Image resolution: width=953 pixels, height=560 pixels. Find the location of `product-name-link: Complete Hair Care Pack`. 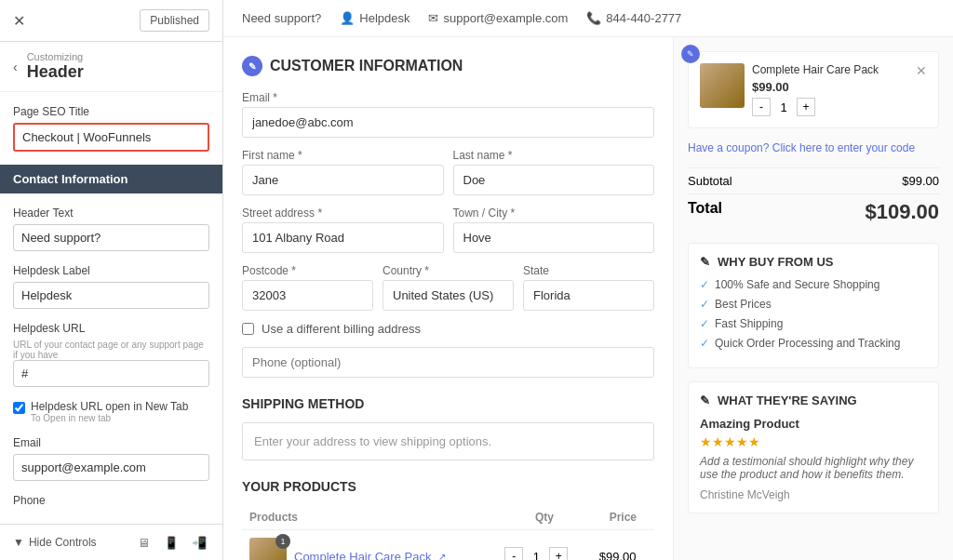

product-name-link: Complete Hair Care Pack is located at coordinates (363, 555).